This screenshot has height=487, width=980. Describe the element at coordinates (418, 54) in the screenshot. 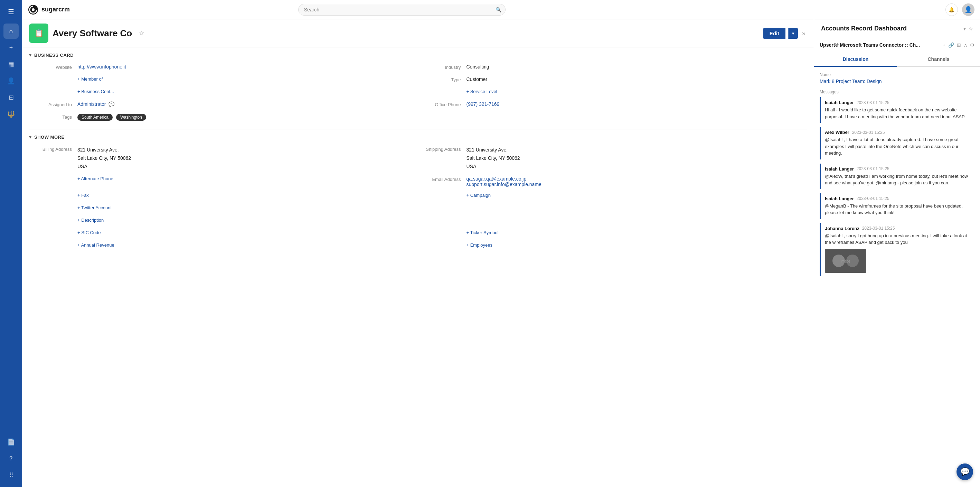

I see `section-business-card-header: ▾ BUSINESS CARD` at that location.